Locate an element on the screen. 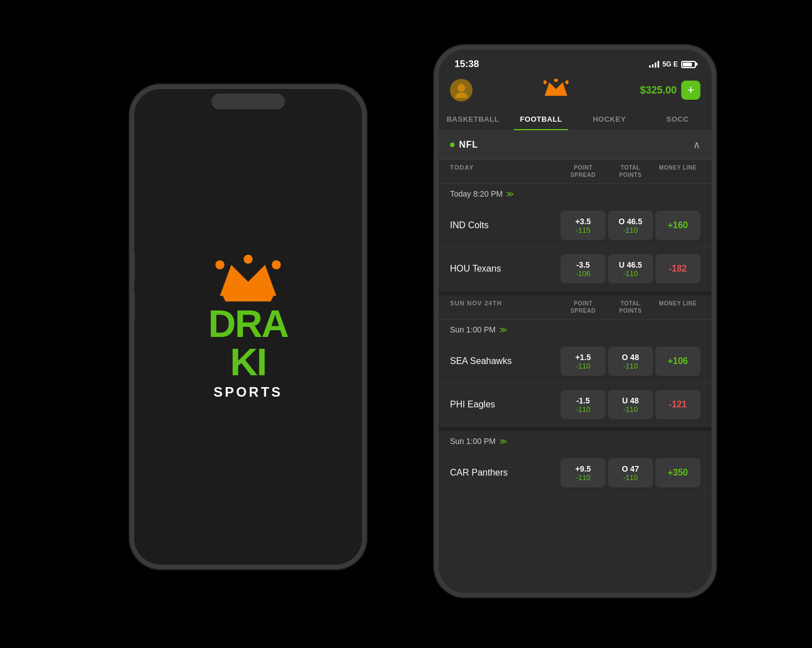 The height and width of the screenshot is (648, 812). draftkings-logo-icon is located at coordinates (556, 89).